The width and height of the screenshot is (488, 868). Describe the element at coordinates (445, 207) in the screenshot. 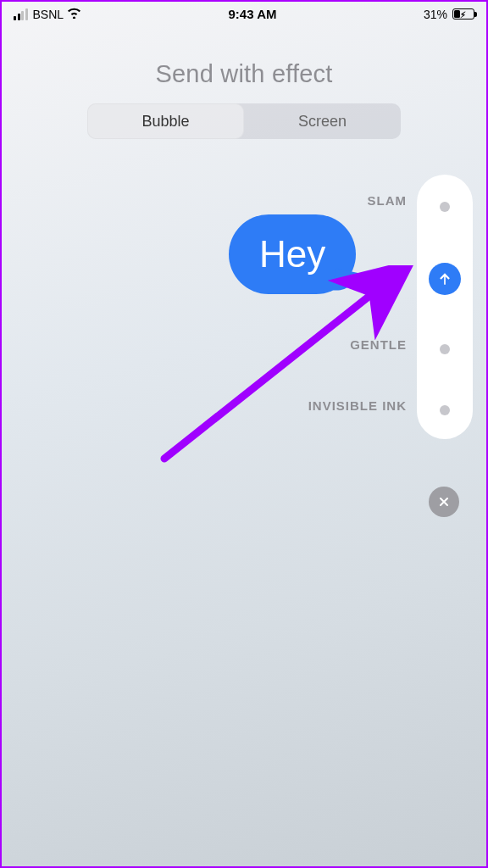

I see `effect-dot-slam` at that location.